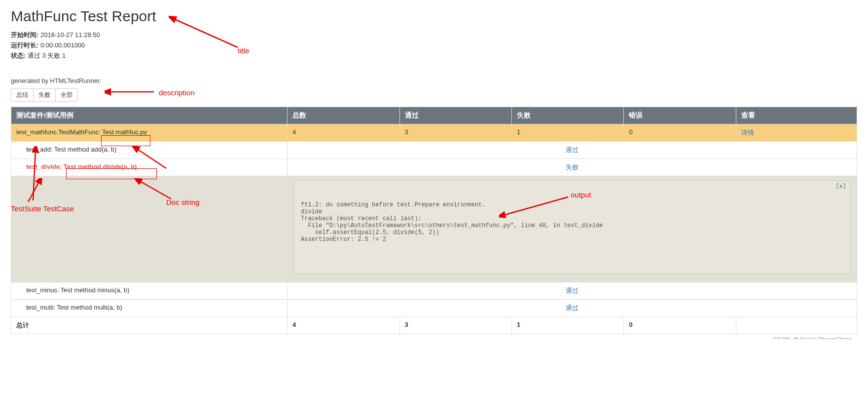 Image resolution: width=868 pixels, height=394 pixels. What do you see at coordinates (680, 326) in the screenshot?
I see `footer-error: 0` at bounding box center [680, 326].